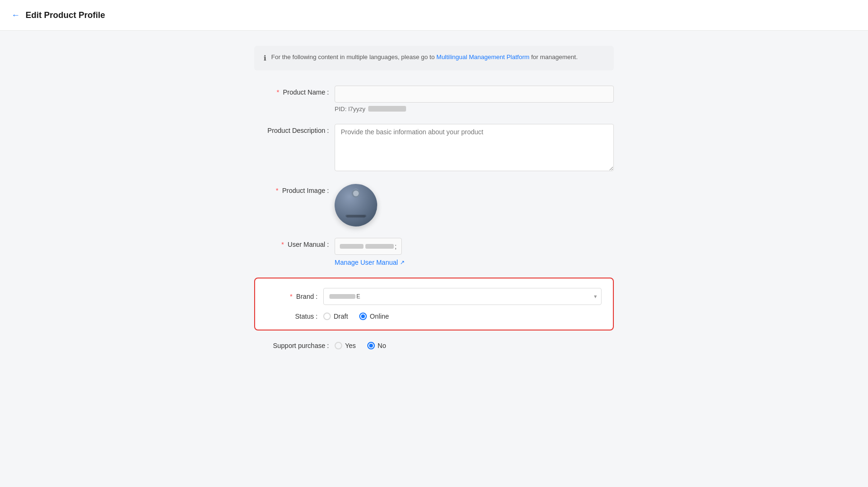 The width and height of the screenshot is (868, 487). Describe the element at coordinates (16, 15) in the screenshot. I see `back-button: ←` at that location.